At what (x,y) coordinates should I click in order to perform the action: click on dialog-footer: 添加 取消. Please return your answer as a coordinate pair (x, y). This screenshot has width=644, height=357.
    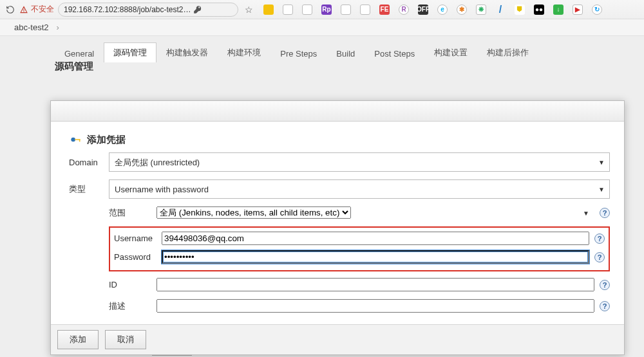
    Looking at the image, I should click on (337, 340).